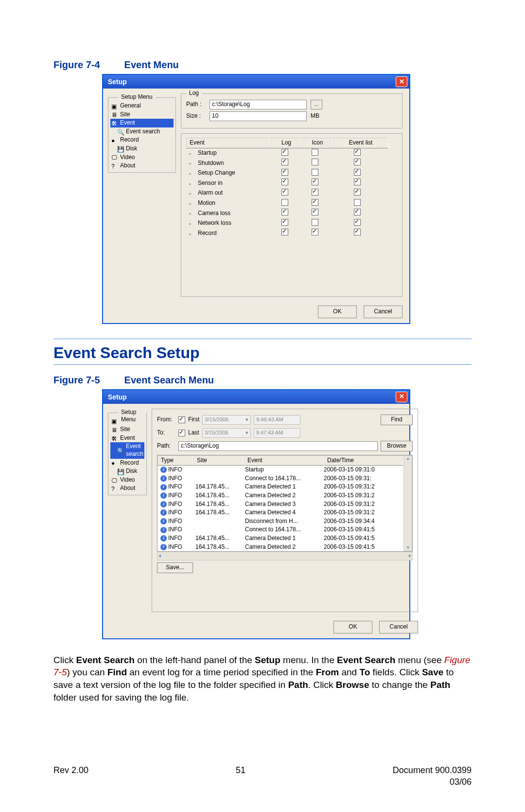 The height and width of the screenshot is (812, 525). Describe the element at coordinates (247, 433) in the screenshot. I see `chevron-down-icon: ▾` at that location.